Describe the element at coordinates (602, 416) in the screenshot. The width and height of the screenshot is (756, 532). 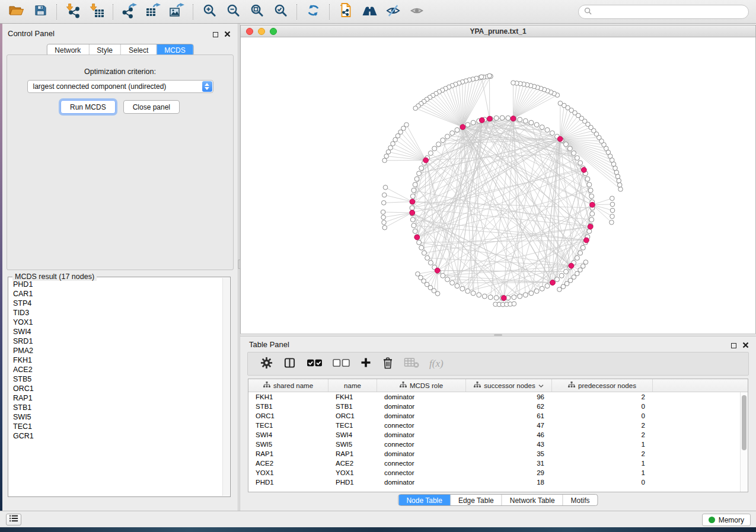
I see `table-cell: 0` at that location.